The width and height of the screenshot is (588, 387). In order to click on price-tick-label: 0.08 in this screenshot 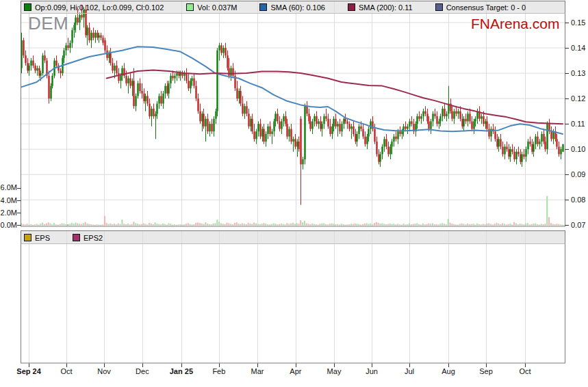, I will do `click(579, 200)`.